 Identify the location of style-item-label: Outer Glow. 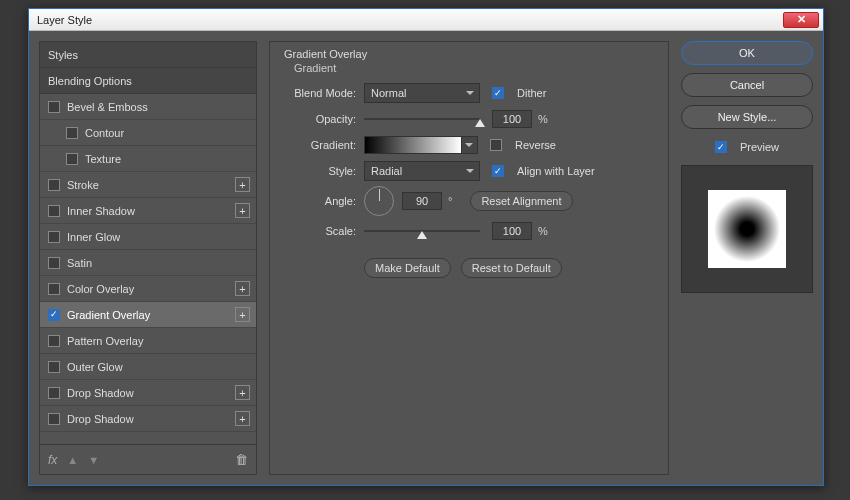
(95, 367).